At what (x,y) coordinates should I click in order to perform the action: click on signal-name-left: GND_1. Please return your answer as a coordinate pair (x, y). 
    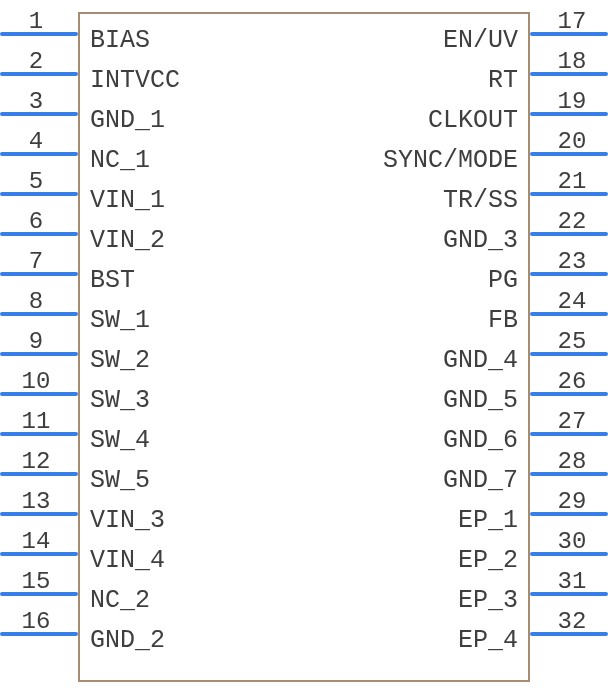
    Looking at the image, I should click on (128, 120).